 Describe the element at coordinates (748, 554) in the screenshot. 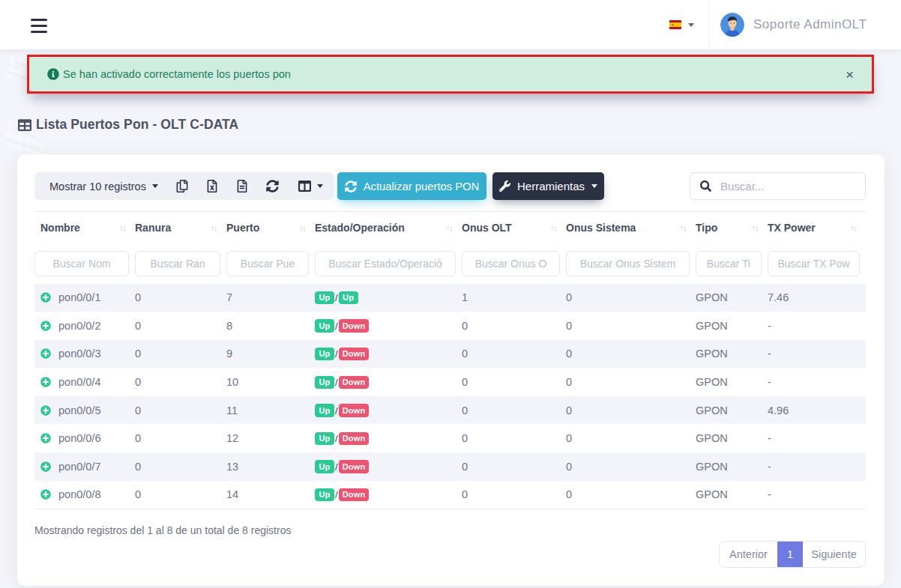

I see `pagination-previous: Anterior` at that location.